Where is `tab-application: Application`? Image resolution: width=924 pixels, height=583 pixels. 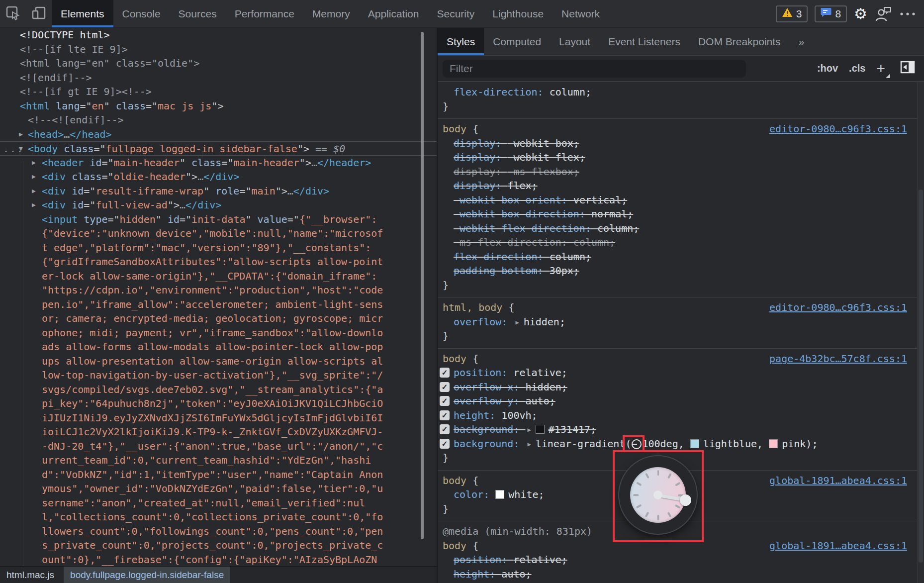 tab-application: Application is located at coordinates (394, 14).